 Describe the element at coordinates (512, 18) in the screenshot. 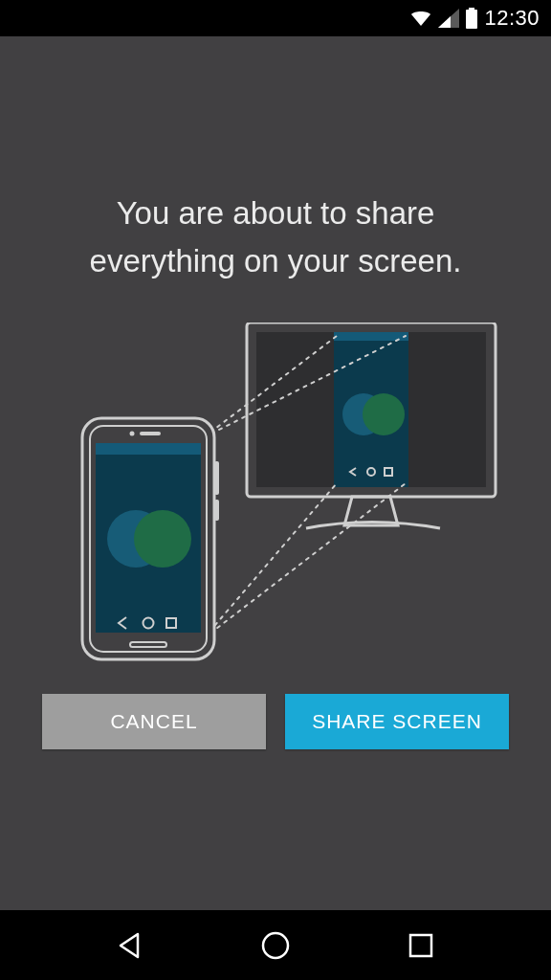

I see `status-time: 12:30` at that location.